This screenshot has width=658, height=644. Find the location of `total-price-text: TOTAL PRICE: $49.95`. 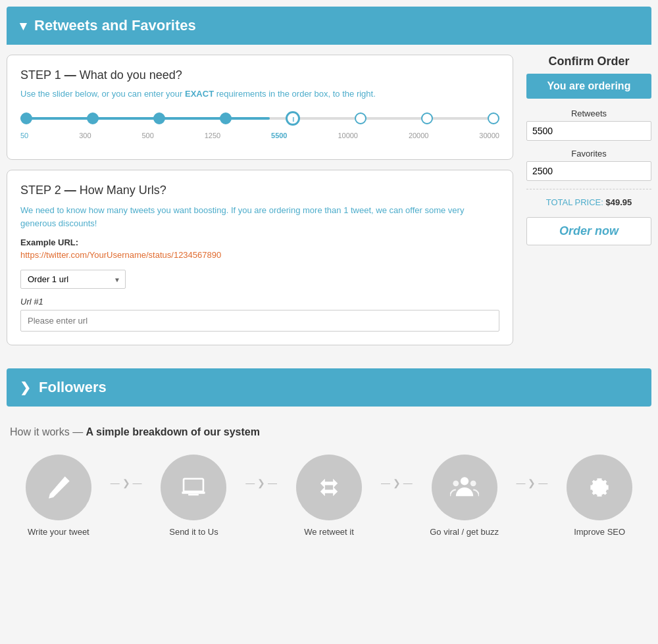

total-price-text: TOTAL PRICE: $49.95 is located at coordinates (589, 203).